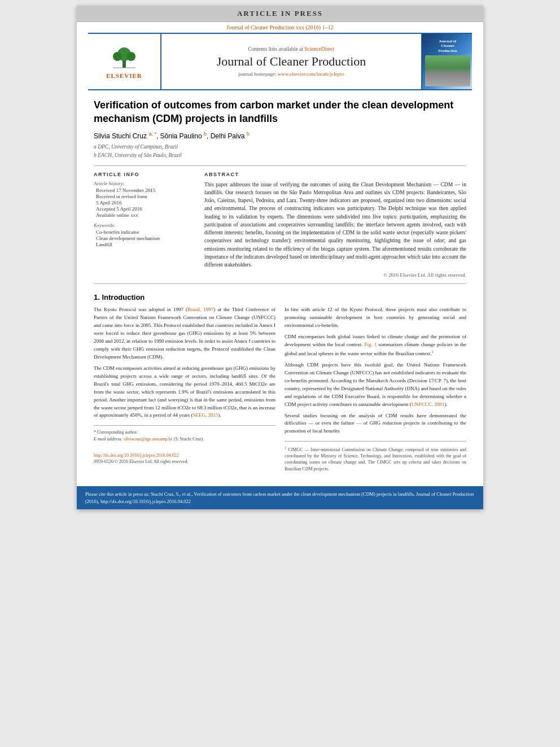 Image resolution: width=560 pixels, height=747 pixels. What do you see at coordinates (280, 498) in the screenshot?
I see `bottom-bar: Please cite this article in press as: St…` at bounding box center [280, 498].